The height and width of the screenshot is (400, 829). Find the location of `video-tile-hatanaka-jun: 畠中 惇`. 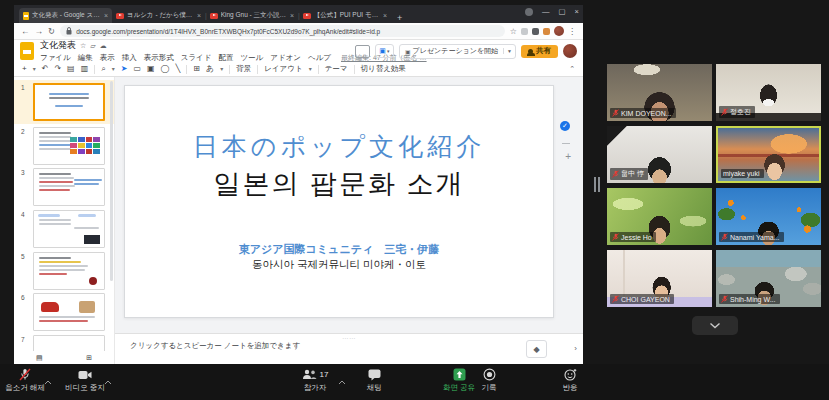

video-tile-hatanaka-jun: 畠中 惇 is located at coordinates (660, 154).